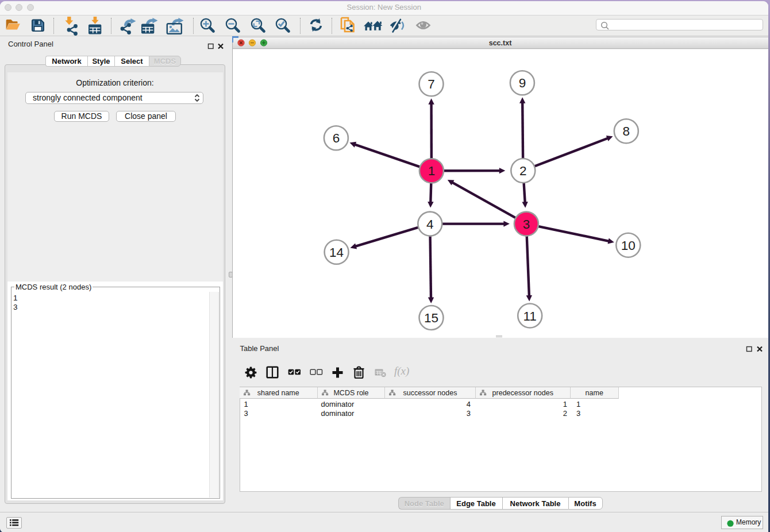 The height and width of the screenshot is (532, 770). Describe the element at coordinates (626, 131) in the screenshot. I see `svg-text: 8` at that location.